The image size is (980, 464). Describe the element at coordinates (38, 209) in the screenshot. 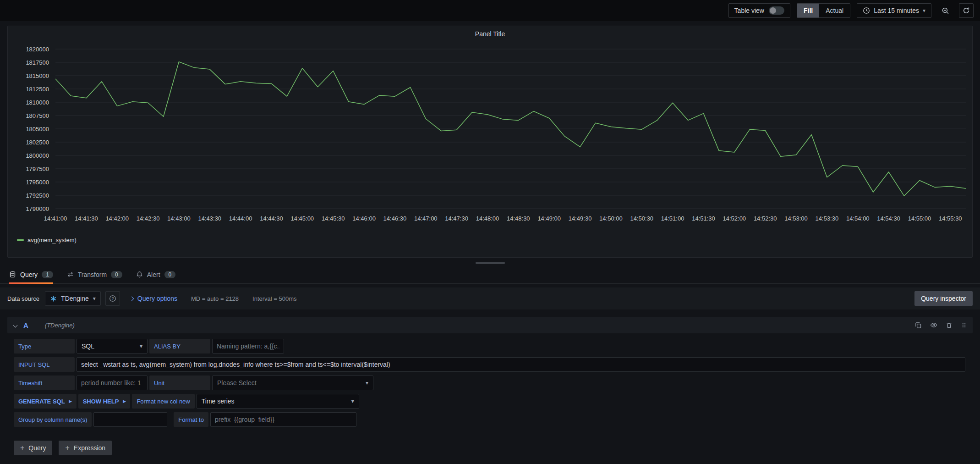

I see `y-tick-label: 1790000` at that location.